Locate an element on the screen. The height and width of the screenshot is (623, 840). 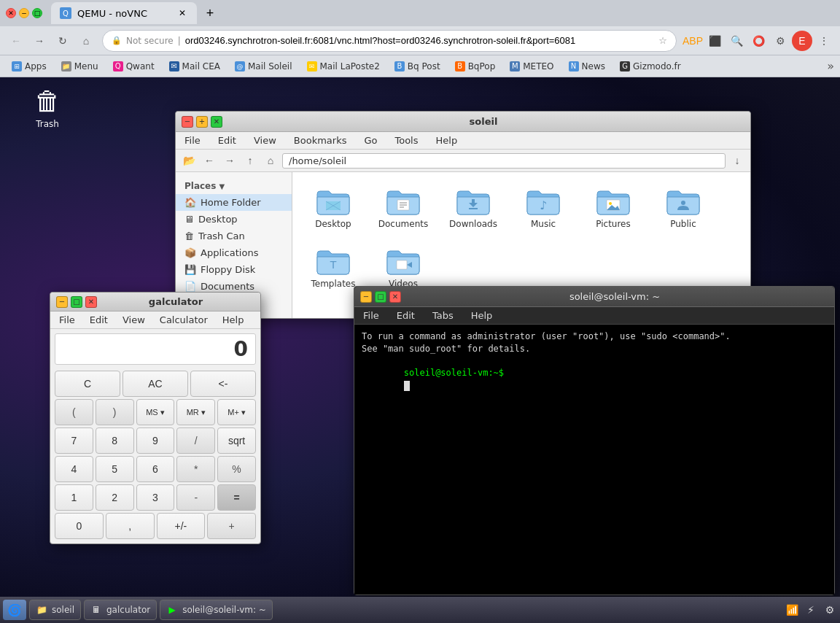
sidebar-item-trash: 🗑 Trash Can is located at coordinates (233, 236).